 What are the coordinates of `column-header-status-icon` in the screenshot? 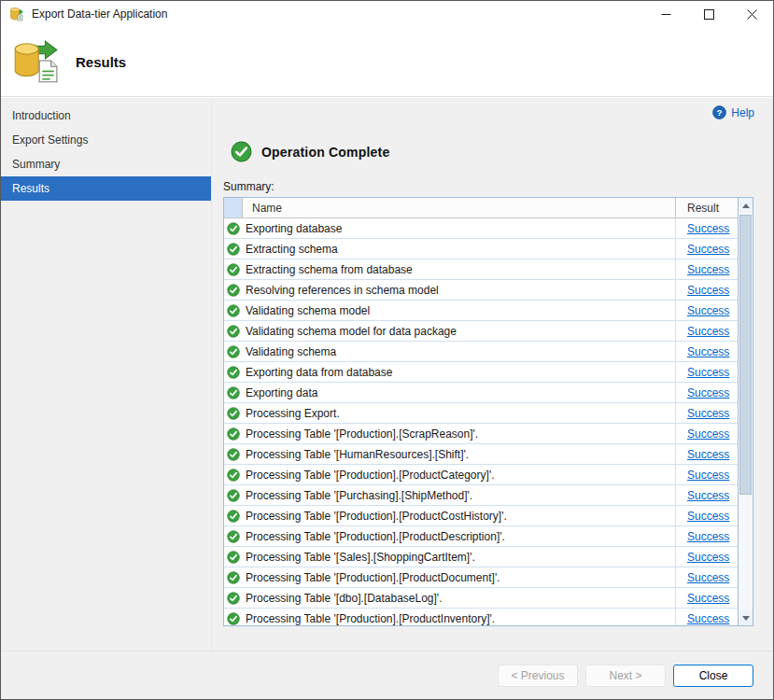 It's located at (233, 207).